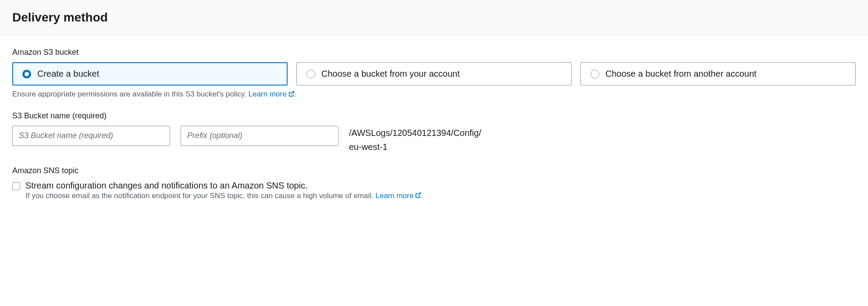 The width and height of the screenshot is (868, 306). Describe the element at coordinates (434, 53) in the screenshot. I see `s3-section-label: Amazon S3 bucket` at that location.